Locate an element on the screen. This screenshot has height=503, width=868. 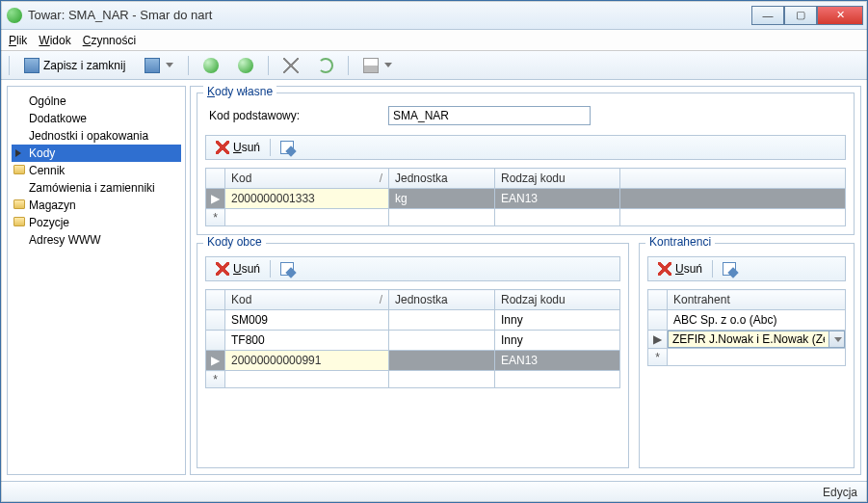
sidebar-item-cennik: Cennik is located at coordinates (96, 171).